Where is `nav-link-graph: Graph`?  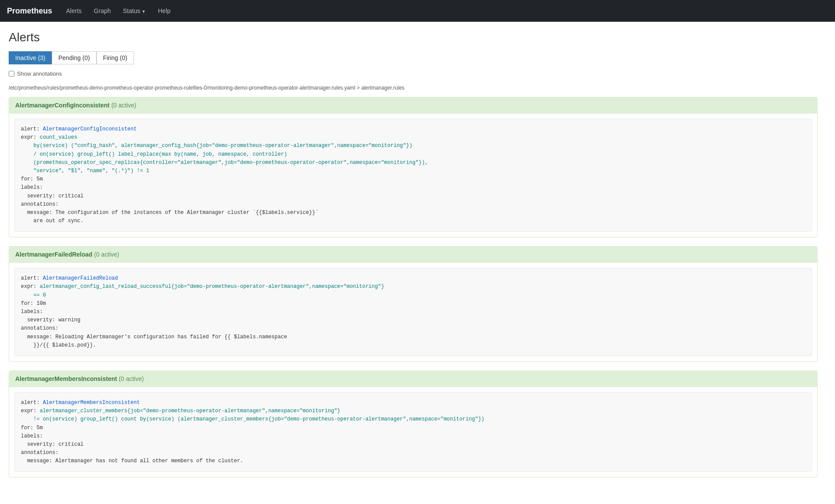
nav-link-graph: Graph is located at coordinates (103, 11).